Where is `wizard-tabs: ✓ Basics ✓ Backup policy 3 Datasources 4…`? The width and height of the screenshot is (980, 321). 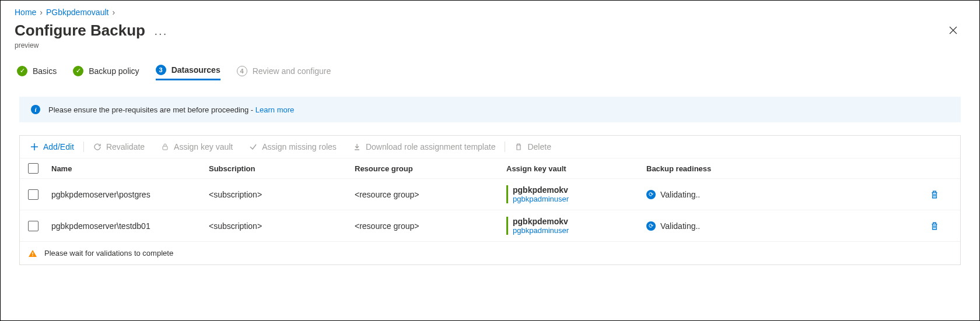
wizard-tabs: ✓ Basics ✓ Backup policy 3 Datasources 4… is located at coordinates (490, 65).